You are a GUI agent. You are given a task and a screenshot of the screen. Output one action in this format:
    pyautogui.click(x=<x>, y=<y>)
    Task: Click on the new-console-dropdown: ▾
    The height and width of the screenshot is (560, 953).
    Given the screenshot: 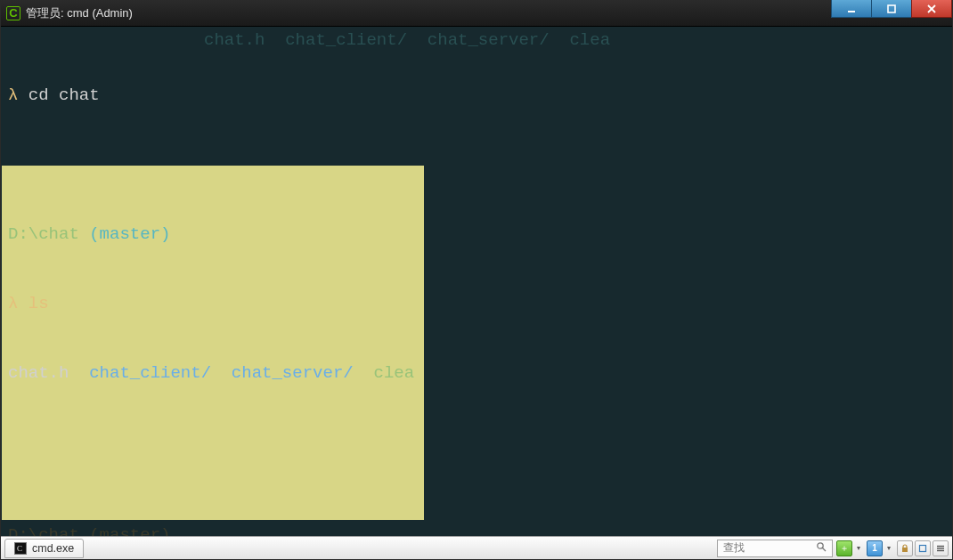 What is the action you would take?
    pyautogui.click(x=859, y=548)
    